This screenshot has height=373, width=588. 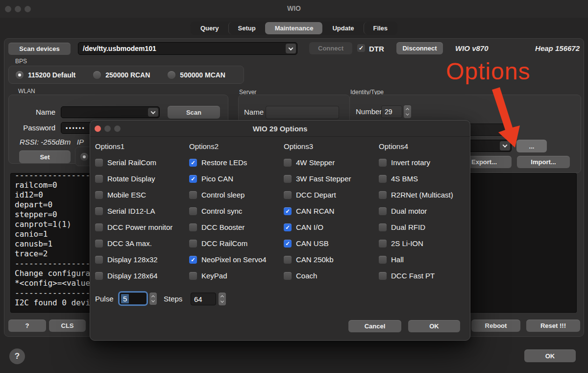 What do you see at coordinates (247, 28) in the screenshot?
I see `tab-setup: Setup` at bounding box center [247, 28].